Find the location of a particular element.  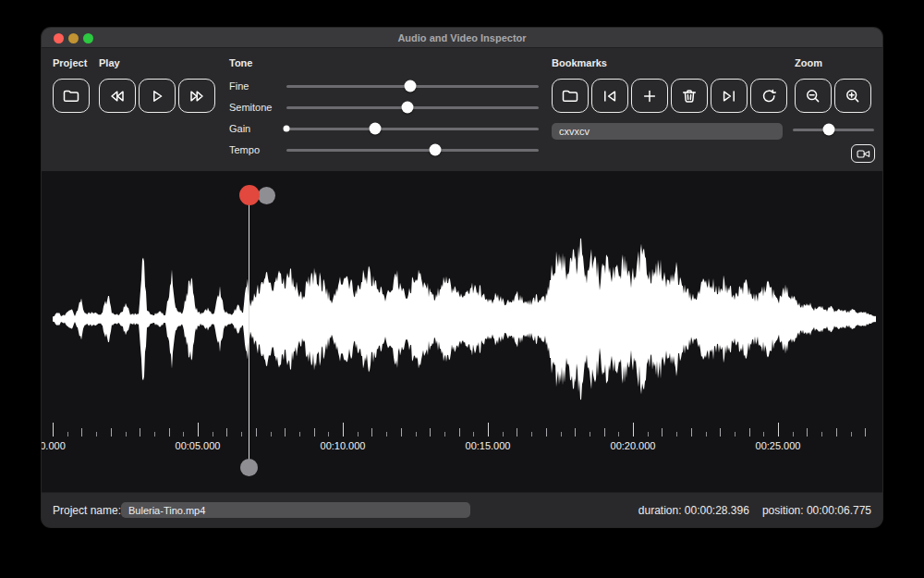

next-bookmark-button is located at coordinates (729, 96).